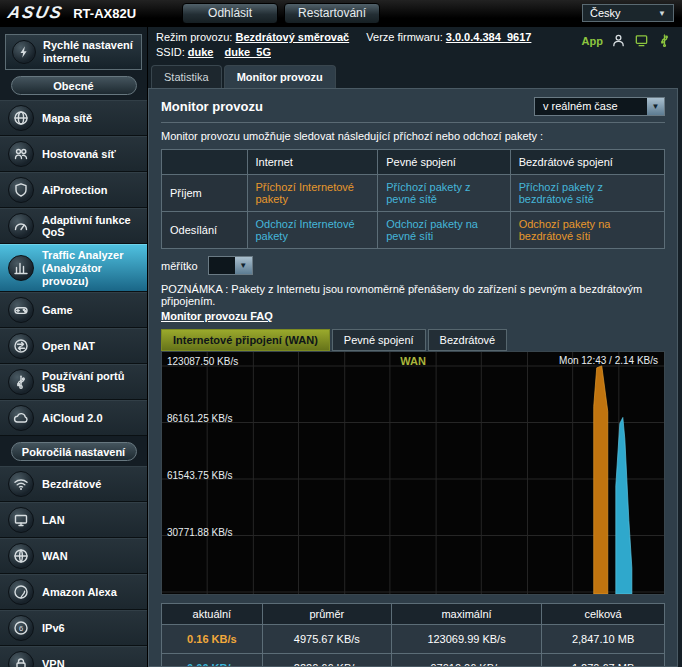 The width and height of the screenshot is (682, 667). I want to click on aicloud-icon, so click(21, 418).